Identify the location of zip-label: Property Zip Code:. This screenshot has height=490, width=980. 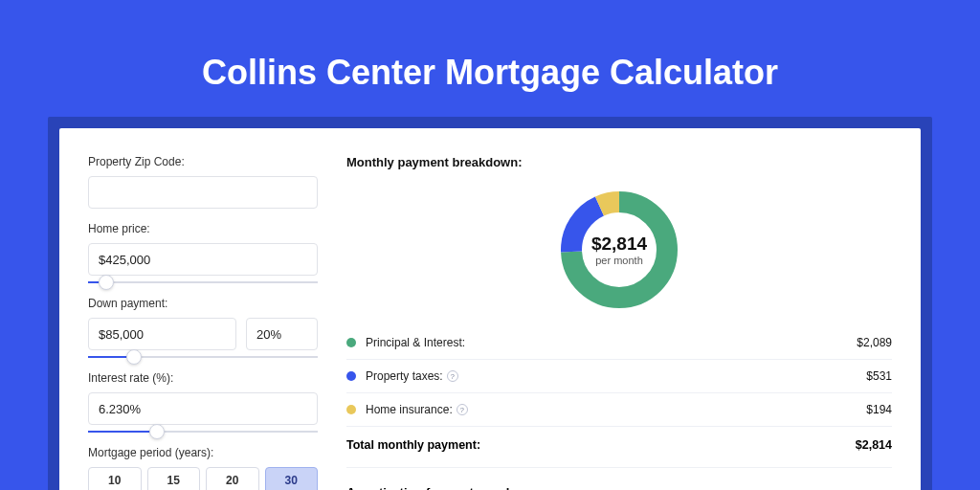
(203, 162).